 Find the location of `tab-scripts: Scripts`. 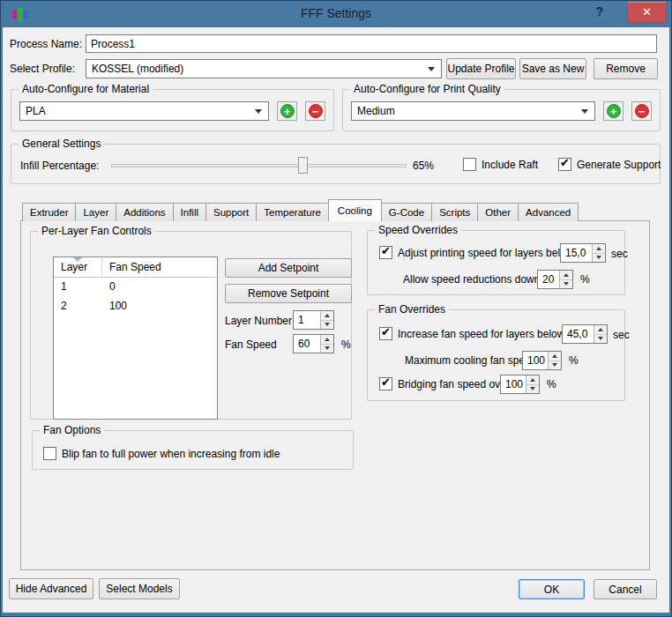

tab-scripts: Scripts is located at coordinates (455, 212).